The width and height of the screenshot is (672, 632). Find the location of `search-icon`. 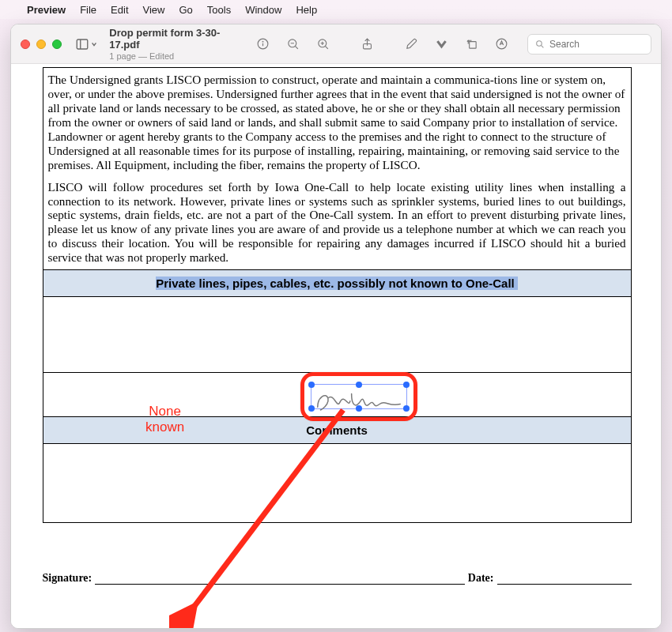

search-icon is located at coordinates (539, 44).